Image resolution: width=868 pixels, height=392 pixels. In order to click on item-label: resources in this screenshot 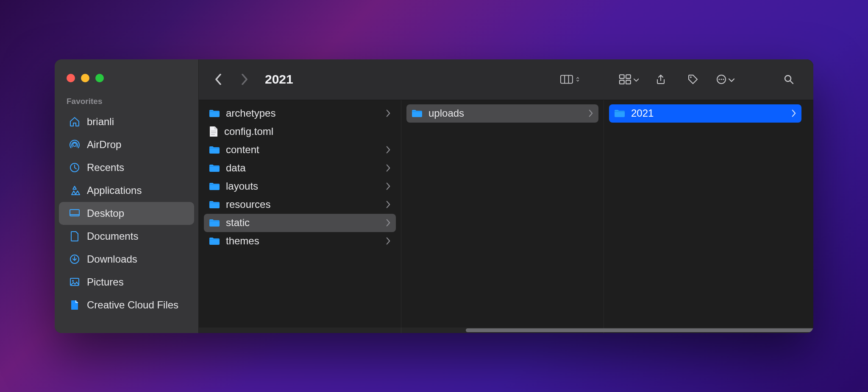, I will do `click(248, 204)`.